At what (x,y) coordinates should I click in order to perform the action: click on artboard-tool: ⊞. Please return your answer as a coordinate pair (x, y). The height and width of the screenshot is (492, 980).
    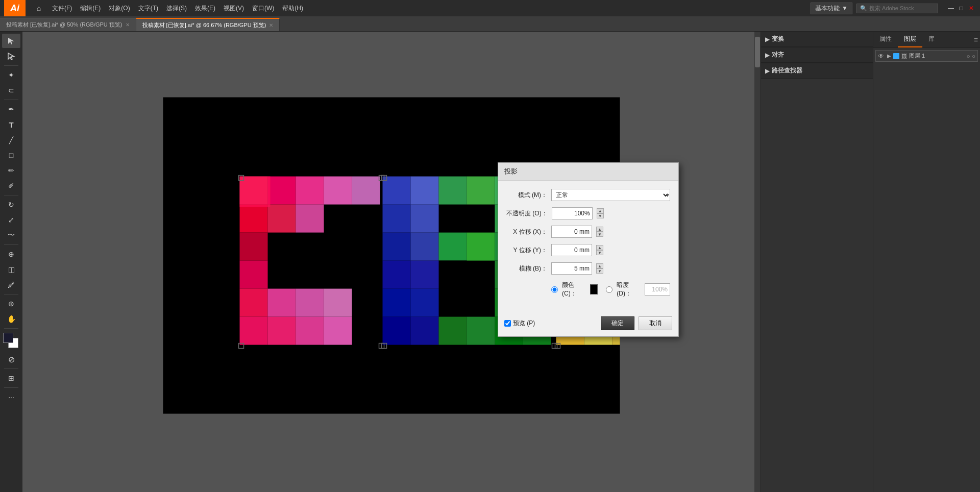
    Looking at the image, I should click on (11, 378).